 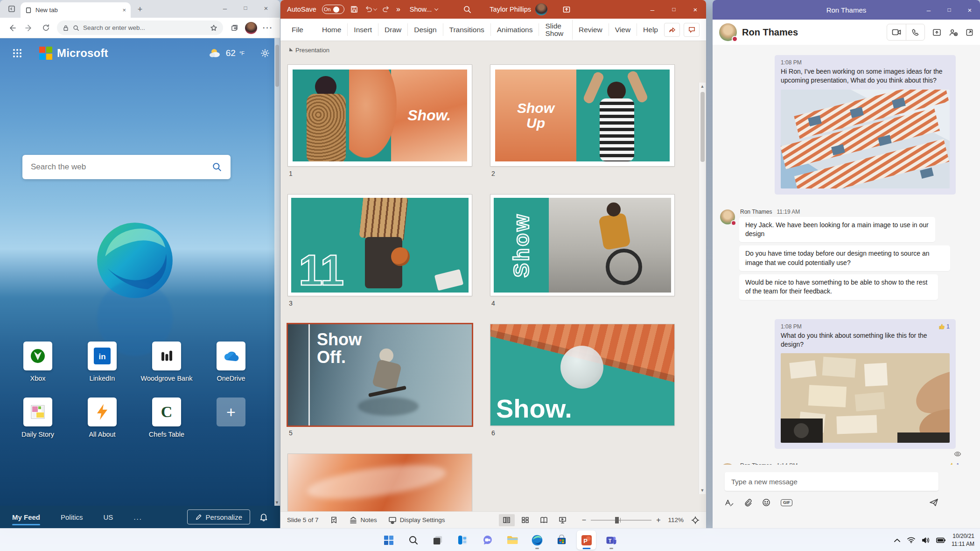 I want to click on weather-widget: 62°F, so click(x=226, y=53).